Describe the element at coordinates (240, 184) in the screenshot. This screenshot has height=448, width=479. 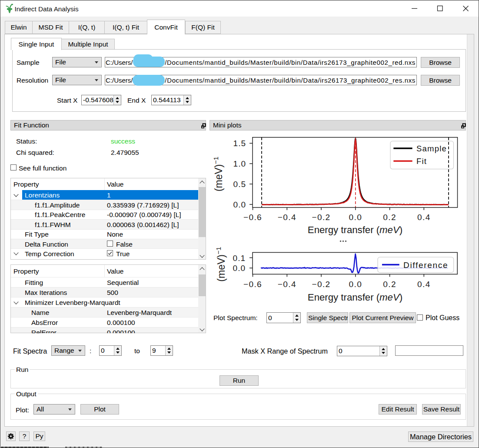
I see `svg-text: 0.5` at that location.